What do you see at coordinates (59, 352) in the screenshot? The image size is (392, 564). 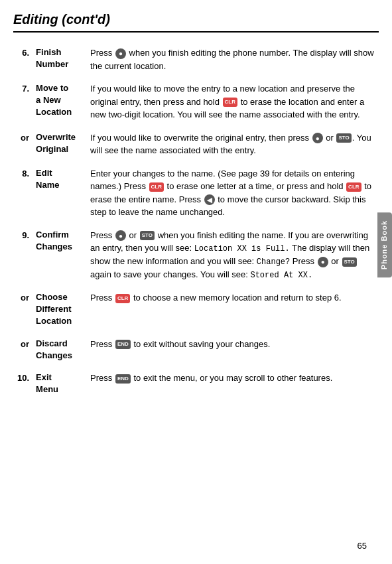 I see `entry-label: DiscardChanges` at bounding box center [59, 352].